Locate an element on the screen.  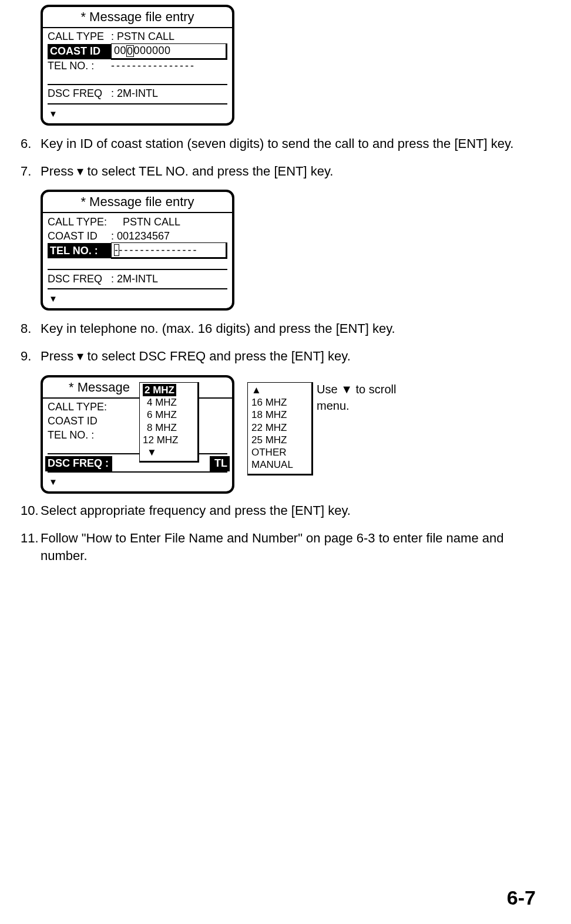
row-tel-no-selected: TEL NO. : -- - - - - - - - - - - - - - - is located at coordinates (137, 251).